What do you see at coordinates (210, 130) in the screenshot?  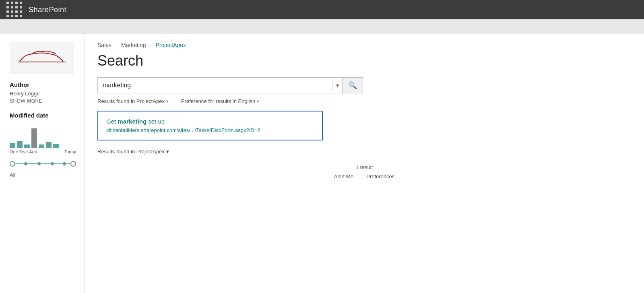 I see `result-url: citizenbuilders.sharepoint.com/sites/...…` at bounding box center [210, 130].